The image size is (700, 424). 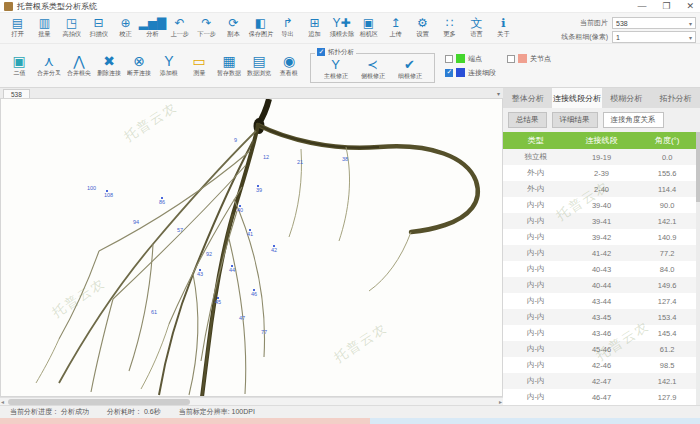 What do you see at coordinates (44, 28) in the screenshot?
I see `toolbar-button: ▥ 批量` at bounding box center [44, 28].